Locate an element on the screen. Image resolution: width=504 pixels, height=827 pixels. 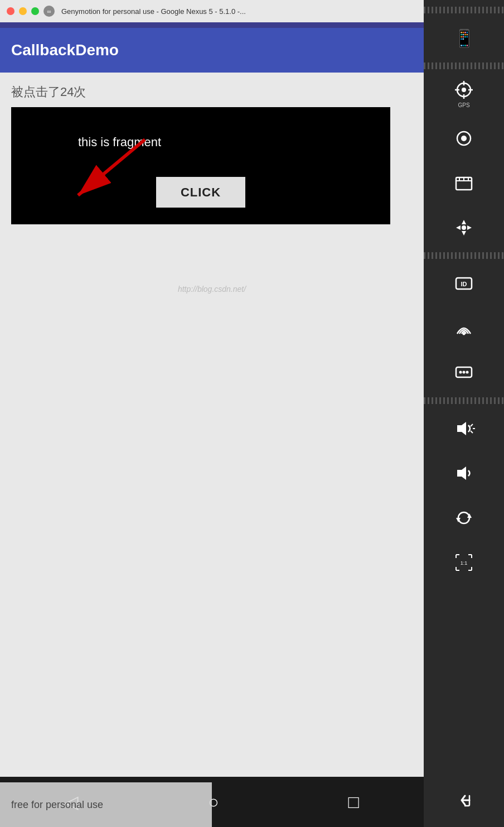
volume-down-icon is located at coordinates (464, 473).